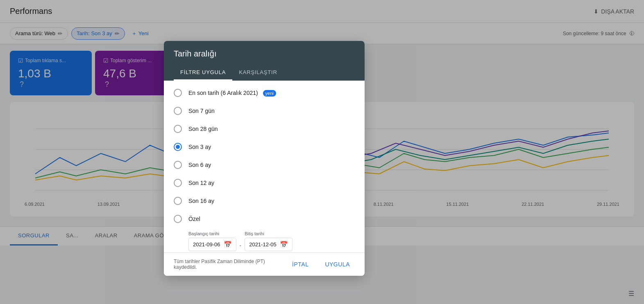 The width and height of the screenshot is (644, 304). Describe the element at coordinates (178, 147) in the screenshot. I see `radio-3ay` at that location.